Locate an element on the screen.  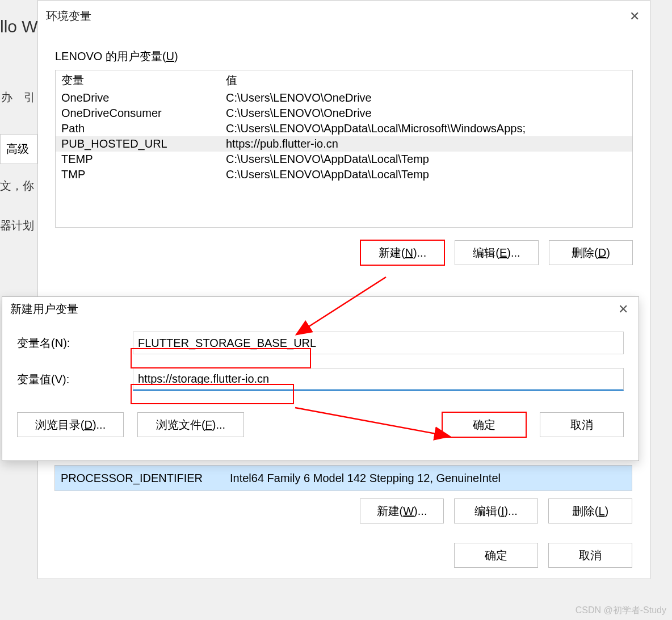
env-ok-button: 确定 is located at coordinates (496, 555).